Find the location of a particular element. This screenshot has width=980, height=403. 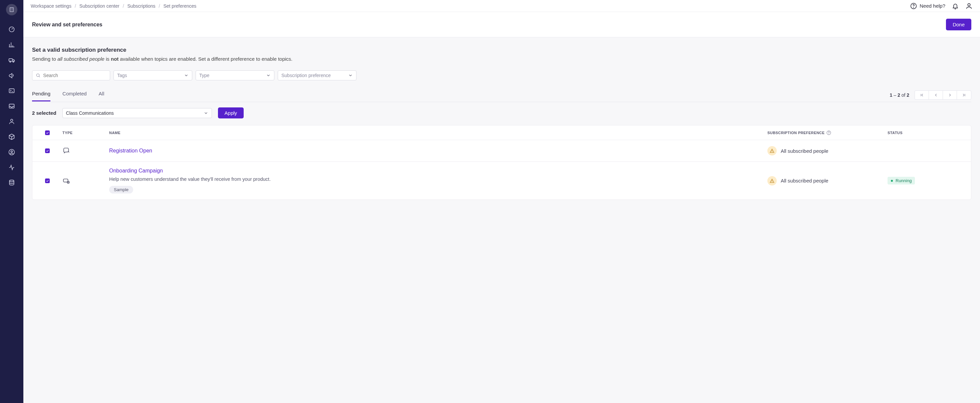

tab-completed: Completed is located at coordinates (75, 96).